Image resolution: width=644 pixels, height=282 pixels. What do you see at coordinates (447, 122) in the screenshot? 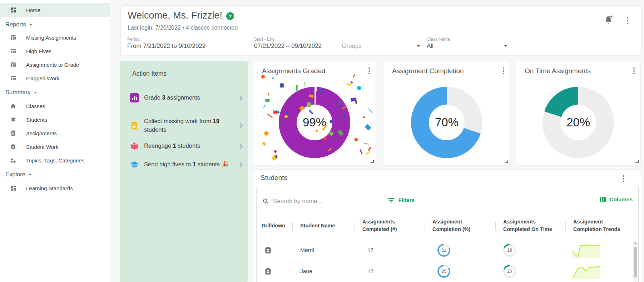
I see `donut-value: 70%` at bounding box center [447, 122].